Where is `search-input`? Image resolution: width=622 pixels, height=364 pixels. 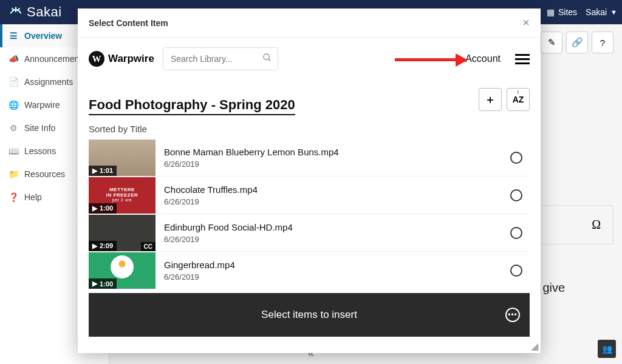
search-input is located at coordinates (220, 59).